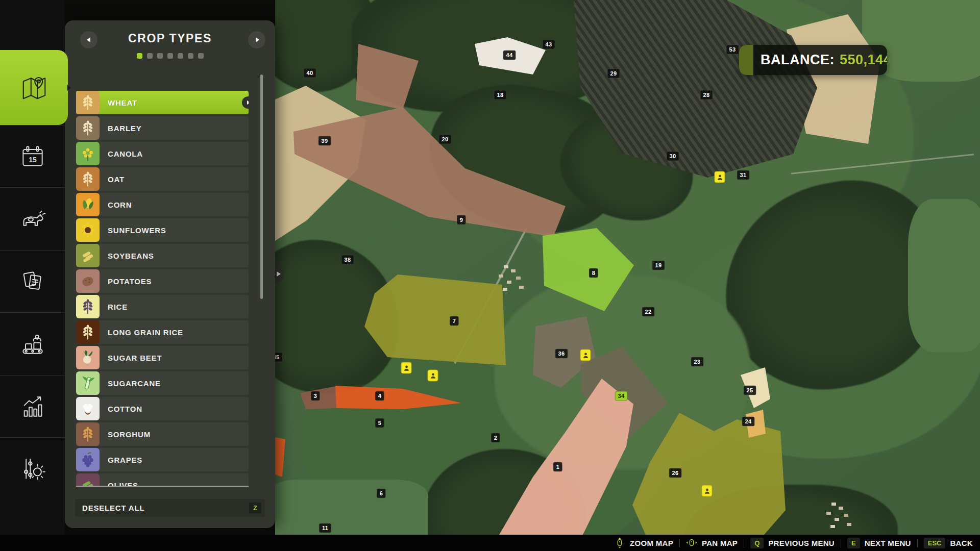  Describe the element at coordinates (137, 231) in the screenshot. I see `crop-label: SUNFLOWERS` at that location.